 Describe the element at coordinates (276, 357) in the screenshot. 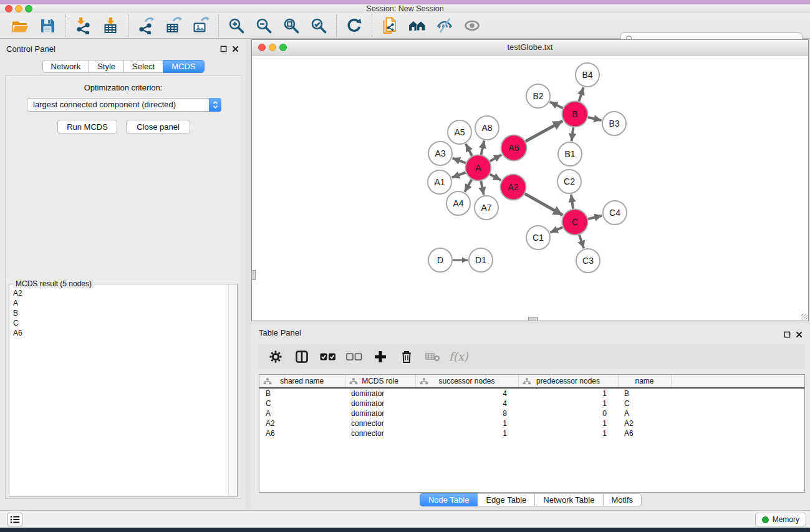

I see `settings-gear-button` at that location.